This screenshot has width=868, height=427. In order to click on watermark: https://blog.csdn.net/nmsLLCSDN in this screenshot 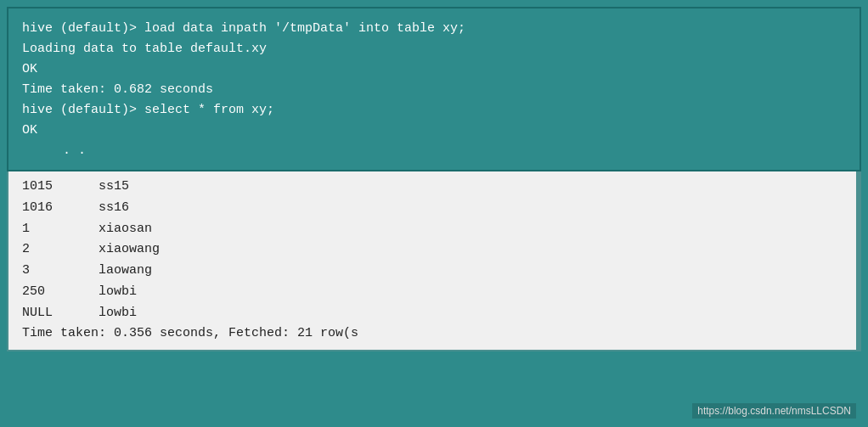, I will do `click(775, 411)`.